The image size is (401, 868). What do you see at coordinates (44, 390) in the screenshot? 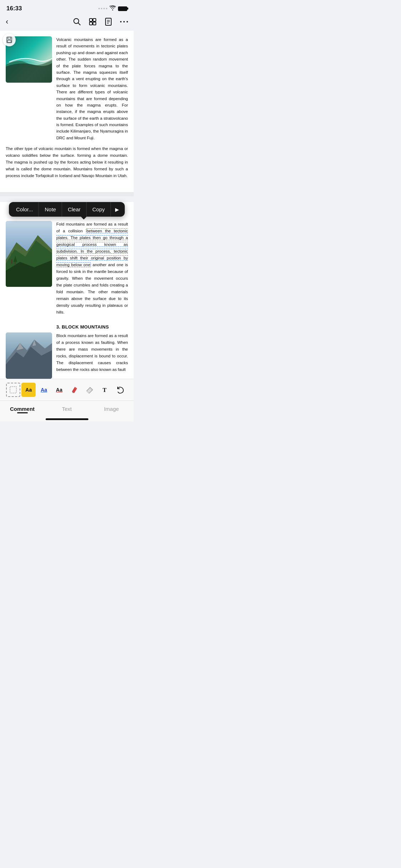
I see `underline-label: Aa` at bounding box center [44, 390].